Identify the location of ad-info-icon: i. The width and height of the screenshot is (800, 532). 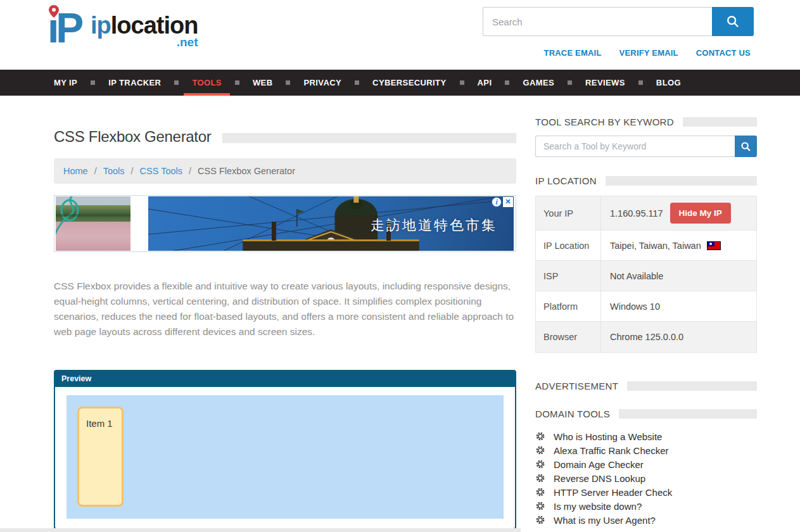
(497, 202).